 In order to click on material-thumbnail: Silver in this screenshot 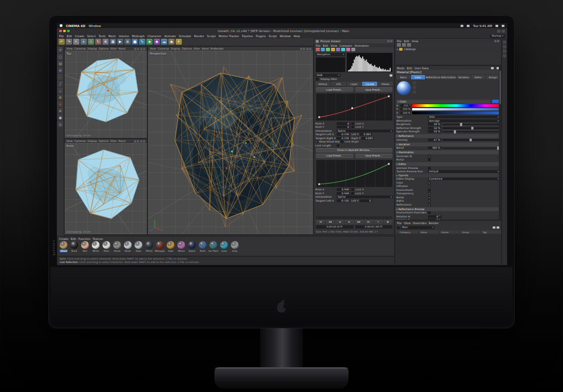, I will do `click(128, 247)`.